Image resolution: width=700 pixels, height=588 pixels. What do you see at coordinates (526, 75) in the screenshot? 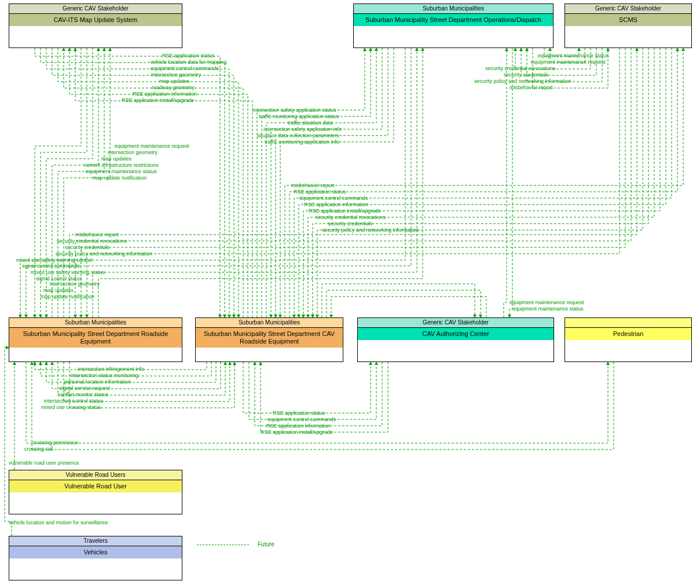
I see `flow-sec-creds-3: security credentials` at bounding box center [526, 75].